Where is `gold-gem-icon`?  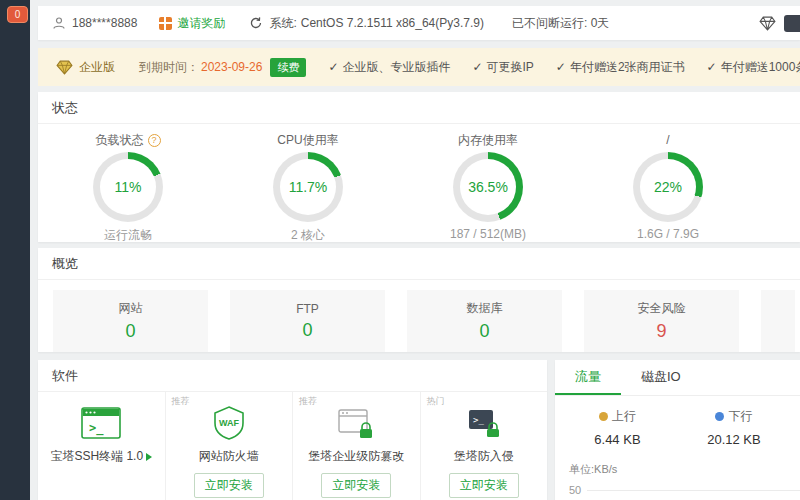
gold-gem-icon is located at coordinates (64, 68).